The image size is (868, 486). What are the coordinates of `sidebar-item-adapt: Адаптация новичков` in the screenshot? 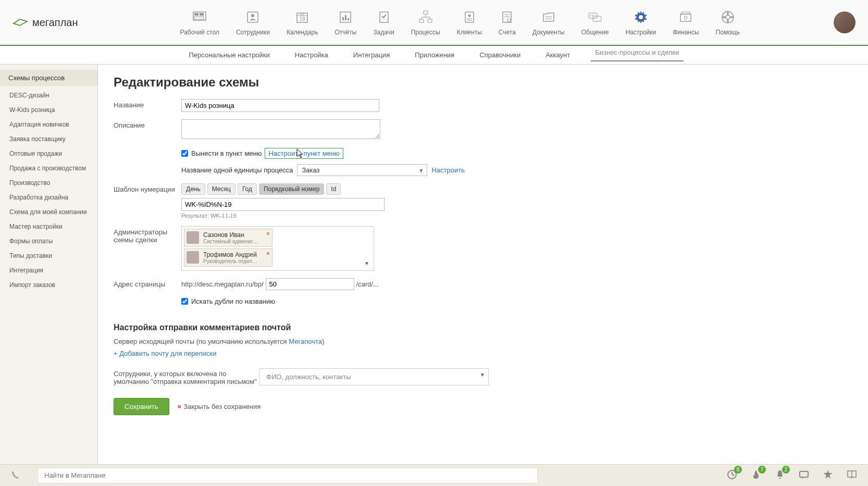 It's located at (49, 124).